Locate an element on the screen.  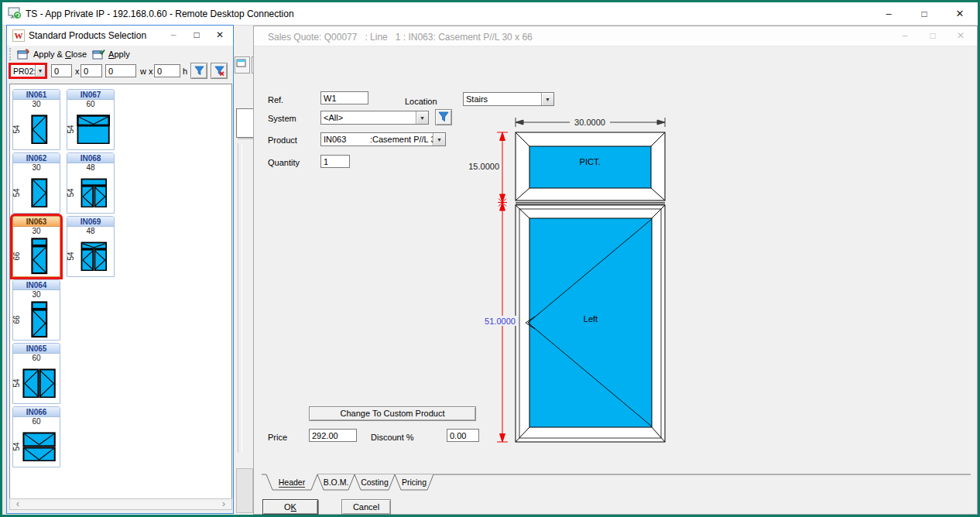
sash-label: Left is located at coordinates (591, 319).